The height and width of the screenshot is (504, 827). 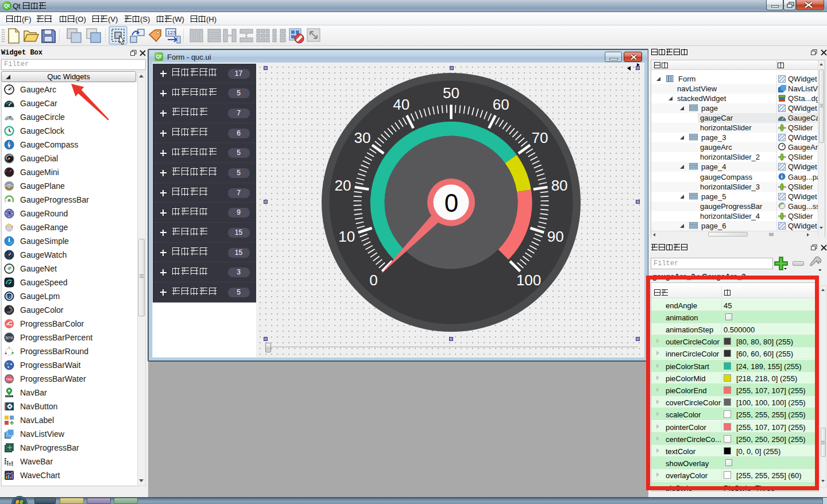 What do you see at coordinates (363, 138) in the screenshot?
I see `svg-text: 30` at bounding box center [363, 138].